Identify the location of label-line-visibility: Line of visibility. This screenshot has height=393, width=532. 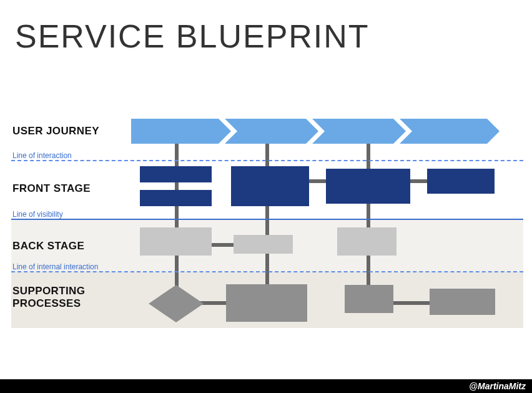
(37, 214).